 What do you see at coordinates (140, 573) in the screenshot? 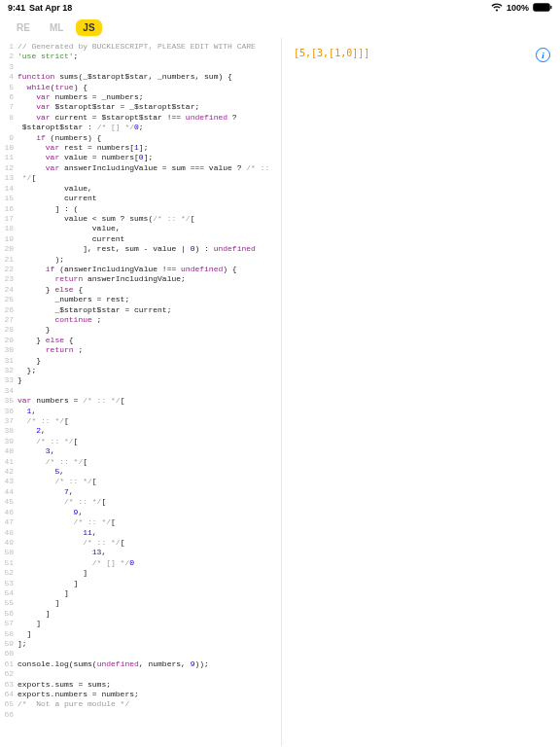
I see `code-line: 52 ]` at bounding box center [140, 573].